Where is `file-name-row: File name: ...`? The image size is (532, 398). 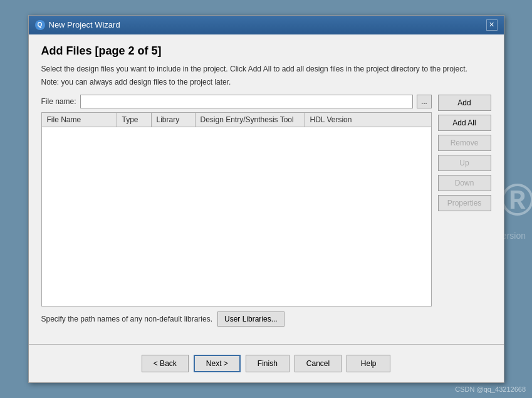 file-name-row: File name: ... is located at coordinates (237, 102).